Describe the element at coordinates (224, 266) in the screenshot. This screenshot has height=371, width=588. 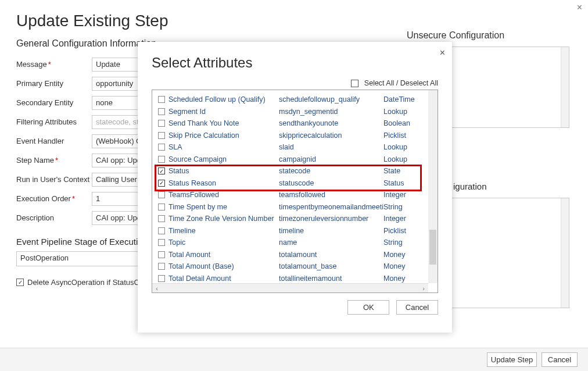
I see `attribute-display: Total Amount (Base)` at that location.